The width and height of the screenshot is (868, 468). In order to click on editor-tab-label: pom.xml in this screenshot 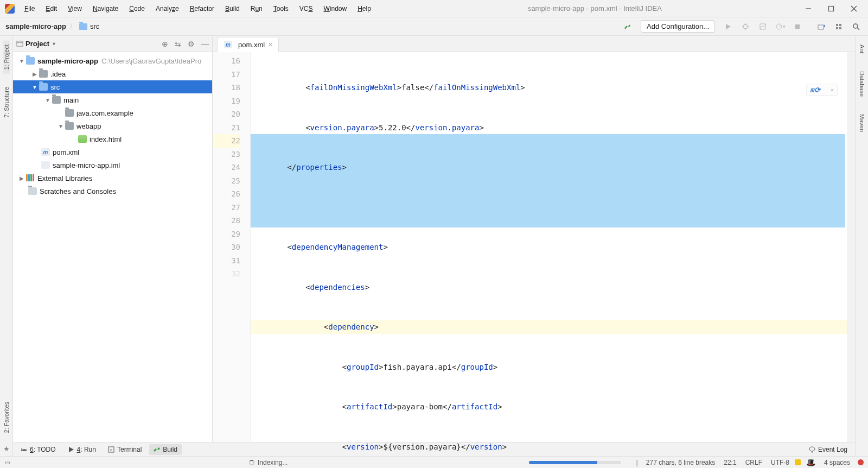, I will do `click(252, 45)`.